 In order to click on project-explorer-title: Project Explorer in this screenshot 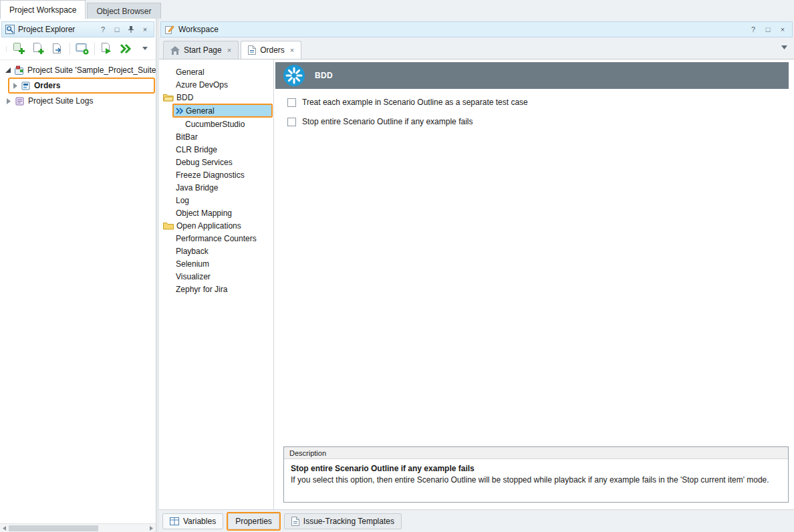, I will do `click(56, 29)`.